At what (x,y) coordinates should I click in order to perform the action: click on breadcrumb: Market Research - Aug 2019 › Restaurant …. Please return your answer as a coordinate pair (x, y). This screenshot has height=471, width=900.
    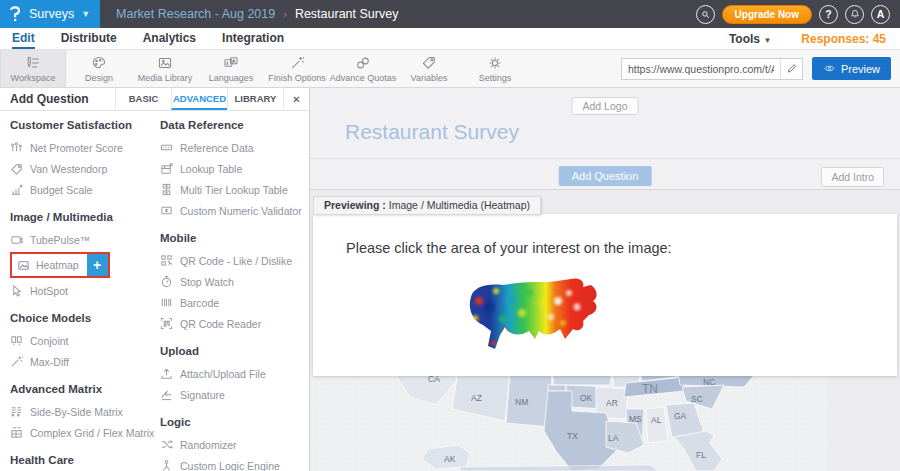
    Looking at the image, I should click on (257, 14).